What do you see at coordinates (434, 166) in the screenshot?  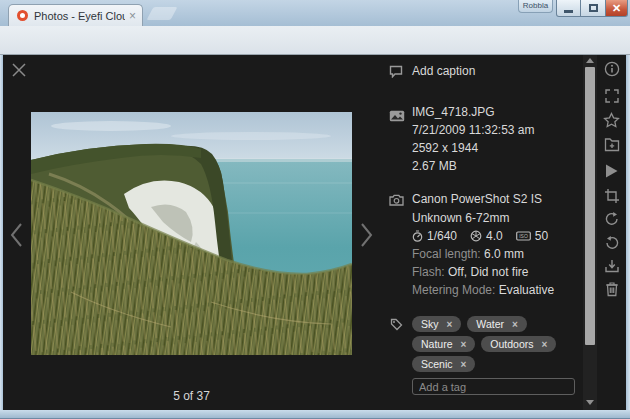 I see `file-size: 2.67 MB` at bounding box center [434, 166].